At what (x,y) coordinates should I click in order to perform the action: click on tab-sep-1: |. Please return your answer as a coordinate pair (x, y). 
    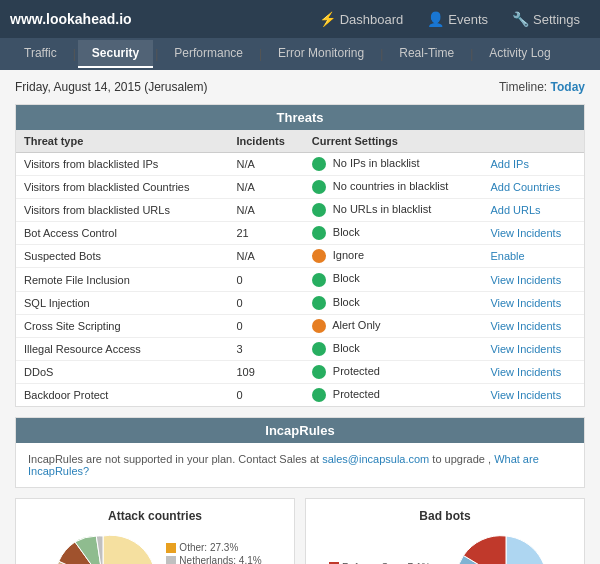
    Looking at the image, I should click on (74, 54).